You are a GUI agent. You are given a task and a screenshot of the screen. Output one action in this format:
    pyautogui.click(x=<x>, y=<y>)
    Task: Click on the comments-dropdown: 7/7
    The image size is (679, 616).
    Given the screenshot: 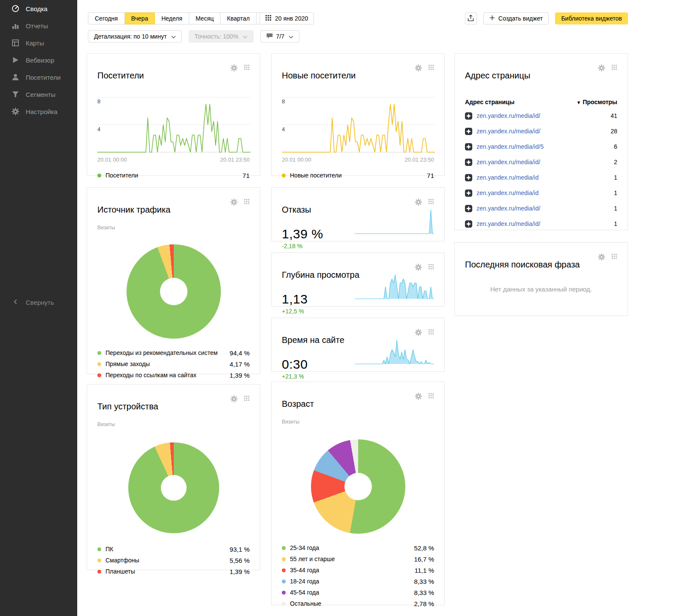 What is the action you would take?
    pyautogui.click(x=280, y=36)
    